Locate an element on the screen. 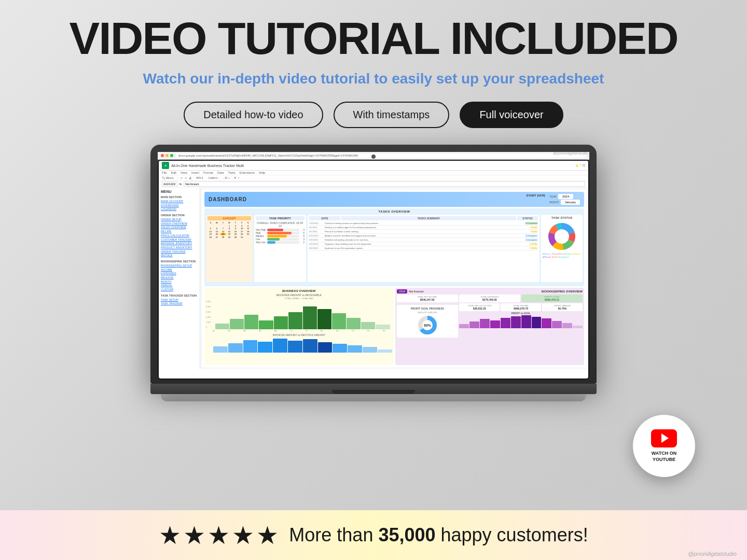 The height and width of the screenshot is (560, 747). menu-format: Format is located at coordinates (209, 173).